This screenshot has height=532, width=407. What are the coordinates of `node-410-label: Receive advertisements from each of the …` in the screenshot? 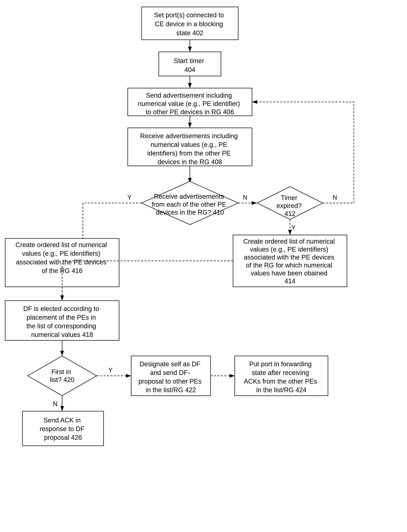 It's located at (190, 204).